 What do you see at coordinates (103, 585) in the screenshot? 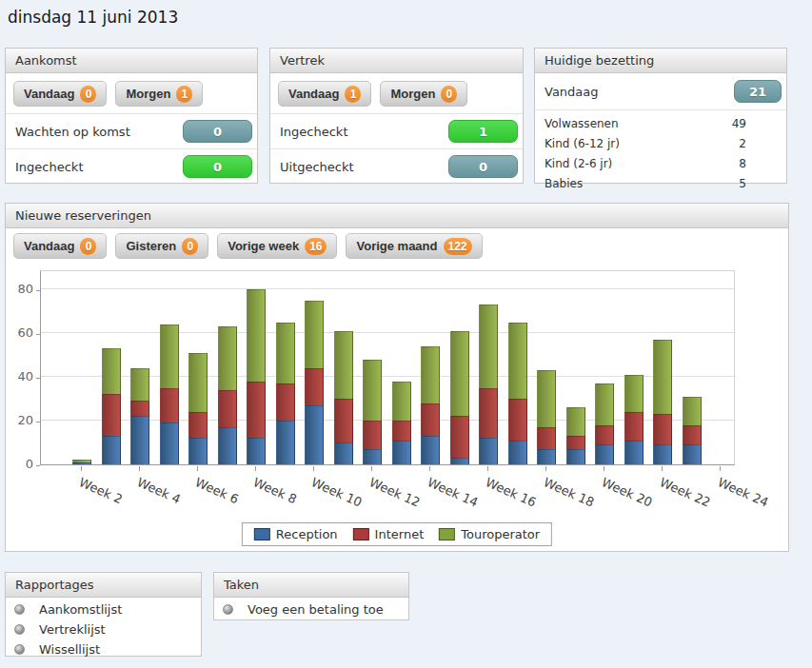
I see `panel-rapportages-title: Rapportages` at bounding box center [103, 585].